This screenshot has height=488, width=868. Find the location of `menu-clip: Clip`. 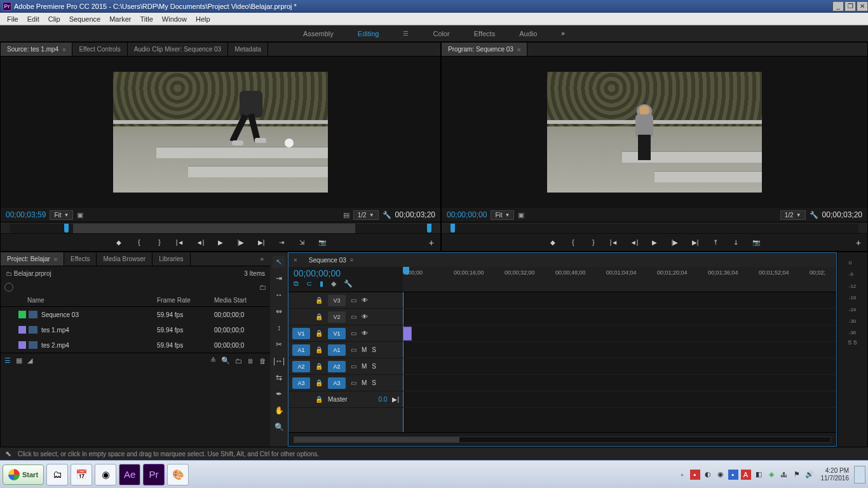

menu-clip: Clip is located at coordinates (55, 19).